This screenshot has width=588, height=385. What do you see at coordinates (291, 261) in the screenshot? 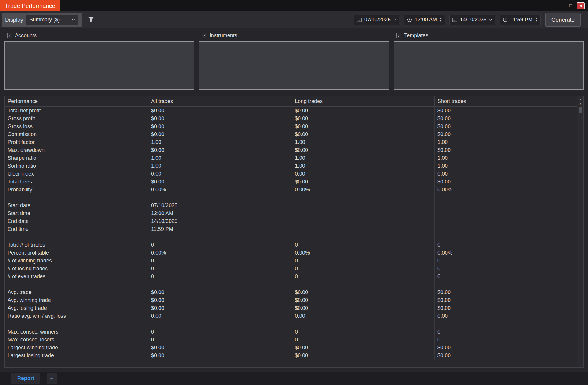
I see `table-row: # of winning trades 0 0 0` at bounding box center [291, 261].